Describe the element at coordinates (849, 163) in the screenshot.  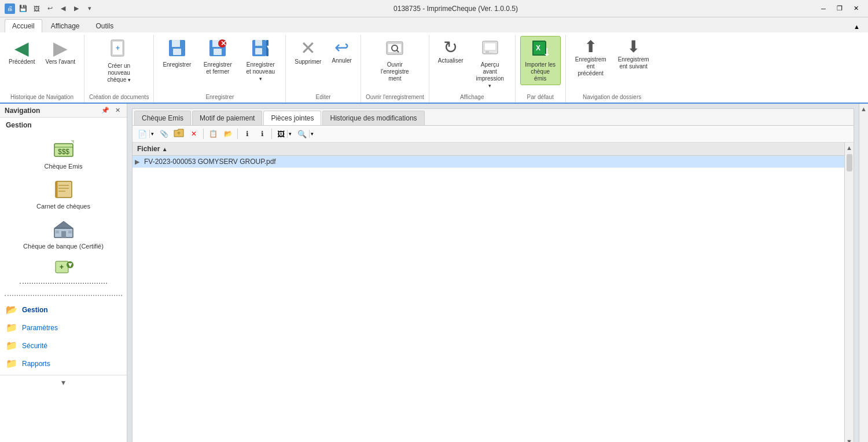
I see `scroll-thumb` at that location.